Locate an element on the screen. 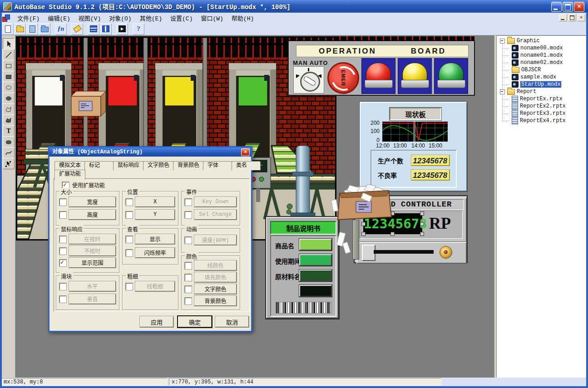 The height and width of the screenshot is (388, 588). tree-item-objscr: OBJSCR is located at coordinates (526, 70).